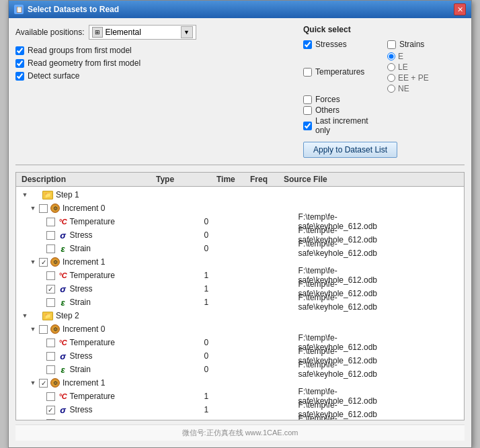  I want to click on strain-s2i1-checkbox, so click(51, 420).